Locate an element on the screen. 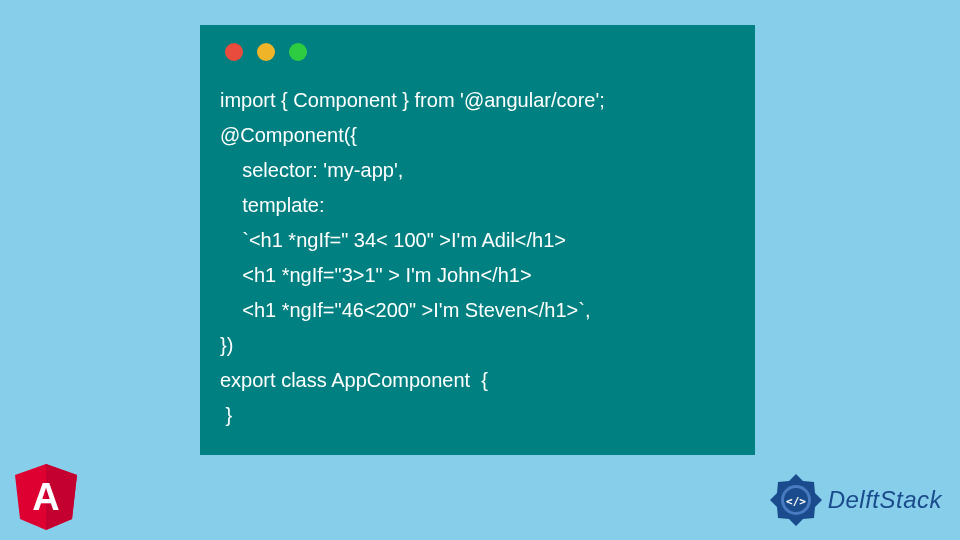 The height and width of the screenshot is (540, 960). code-line: template: is located at coordinates (272, 205).